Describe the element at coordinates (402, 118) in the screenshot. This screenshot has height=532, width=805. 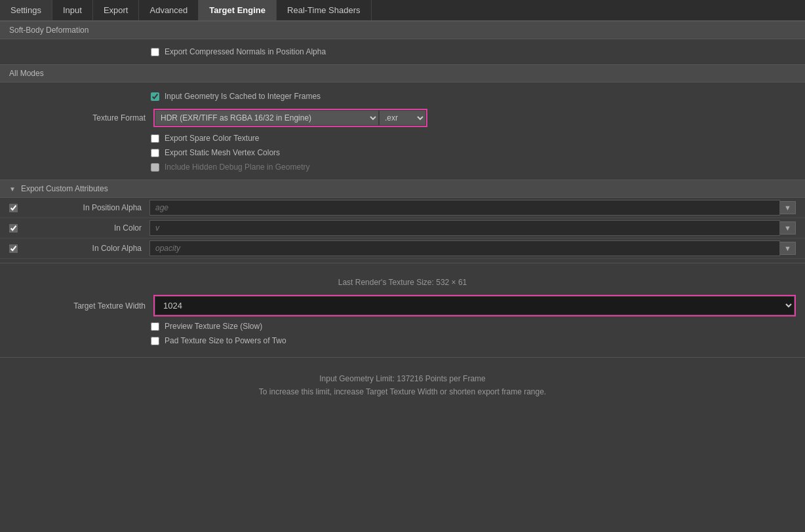
I see `texture-format-row: Texture Format HDR (EXR/TIFF as RGBA 16/…` at that location.